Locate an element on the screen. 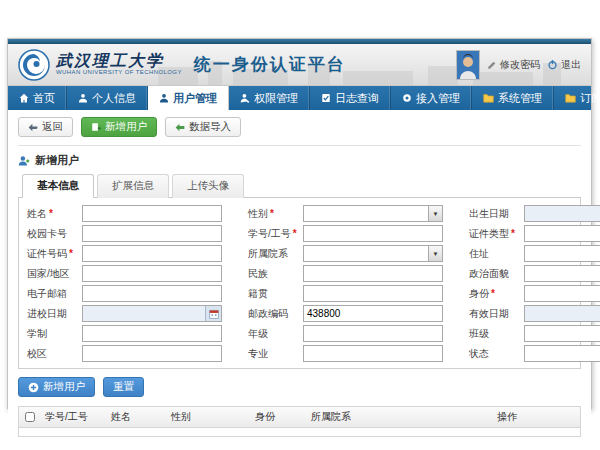 This screenshot has width=600, height=450. back-button: 返回 is located at coordinates (46, 127).